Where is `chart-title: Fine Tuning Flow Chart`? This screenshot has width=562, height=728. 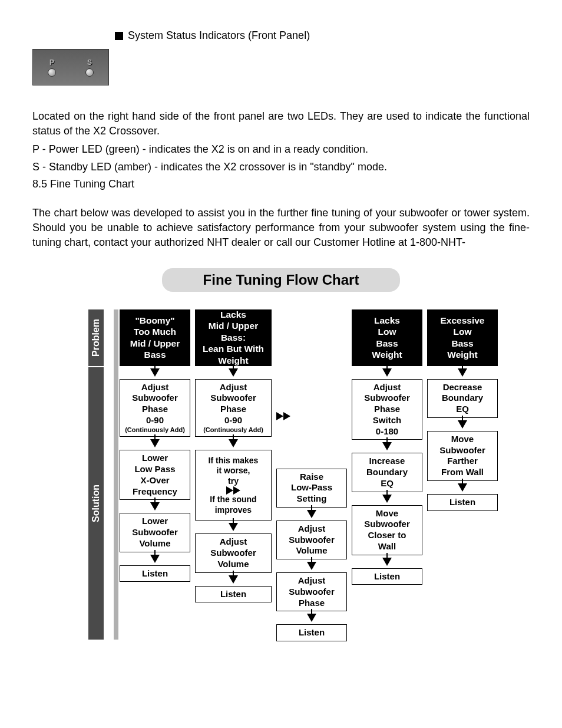 chart-title: Fine Tuning Flow Chart is located at coordinates (282, 279).